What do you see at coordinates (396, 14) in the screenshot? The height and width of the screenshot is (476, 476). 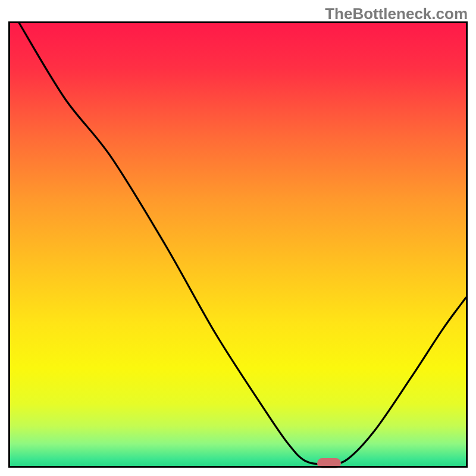 I see `watermark-text: TheBottleneck.com` at bounding box center [396, 14].